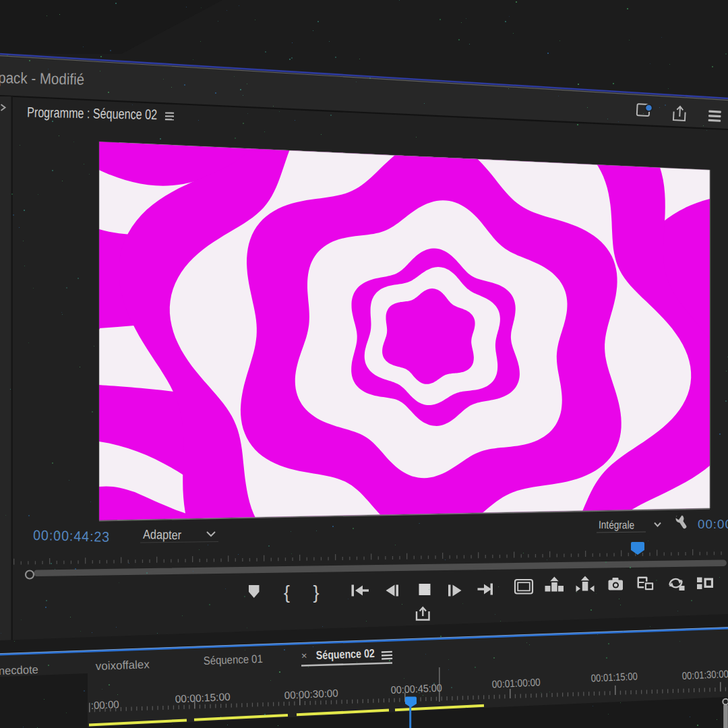  Describe the element at coordinates (311, 694) in the screenshot. I see `svg-text: 00:00:30:00` at that location.